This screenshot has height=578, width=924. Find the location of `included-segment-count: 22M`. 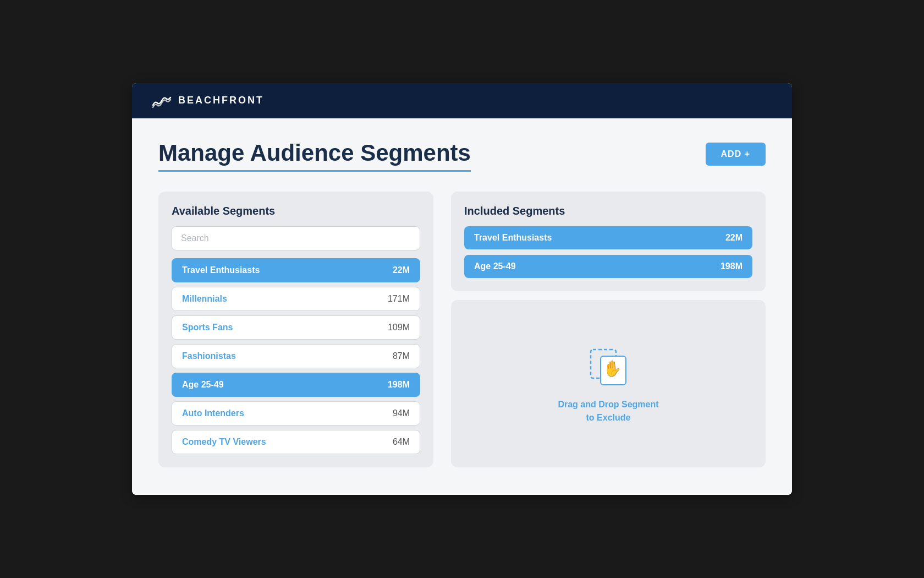

included-segment-count: 22M is located at coordinates (734, 238).